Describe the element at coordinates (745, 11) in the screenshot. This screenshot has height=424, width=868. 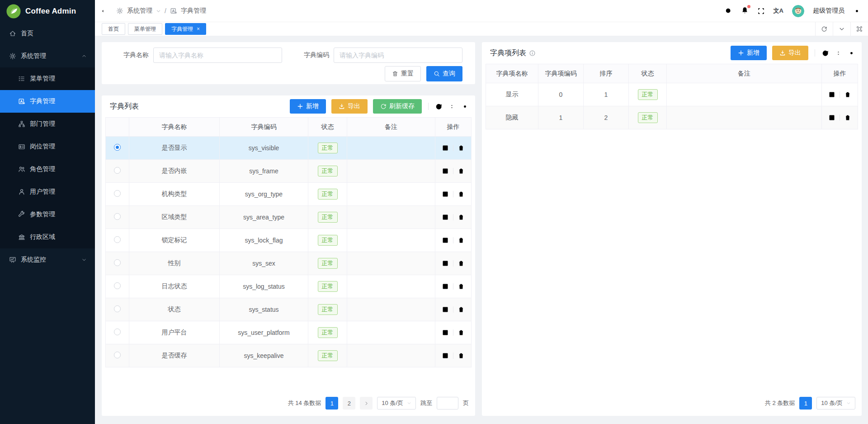
I see `notifications-button` at that location.